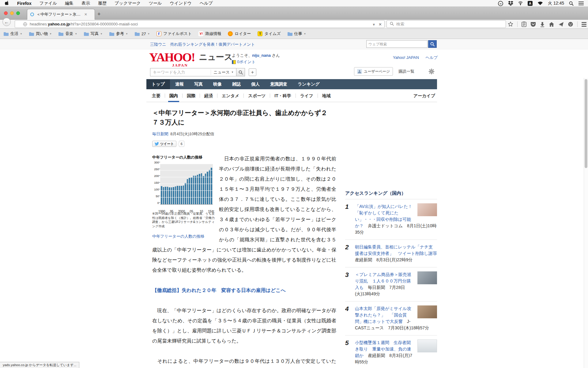  Describe the element at coordinates (561, 25) in the screenshot. I see `share-plane-icon` at that location.